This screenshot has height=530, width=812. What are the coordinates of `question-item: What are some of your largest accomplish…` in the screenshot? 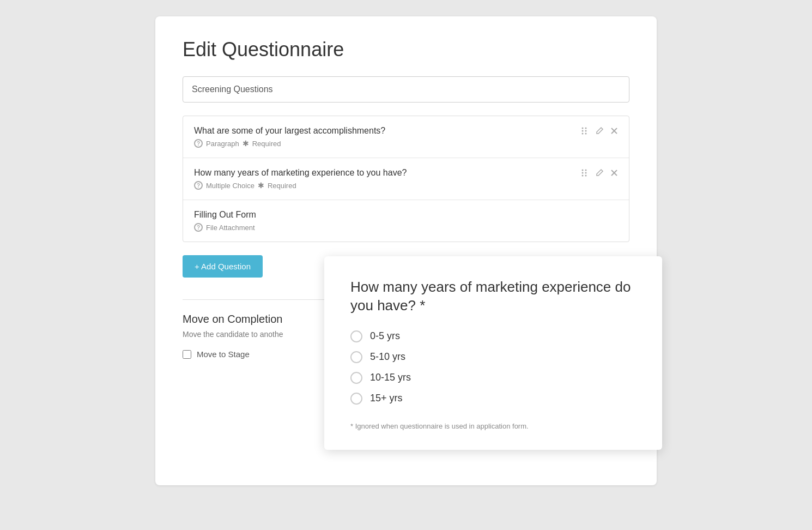 It's located at (406, 137).